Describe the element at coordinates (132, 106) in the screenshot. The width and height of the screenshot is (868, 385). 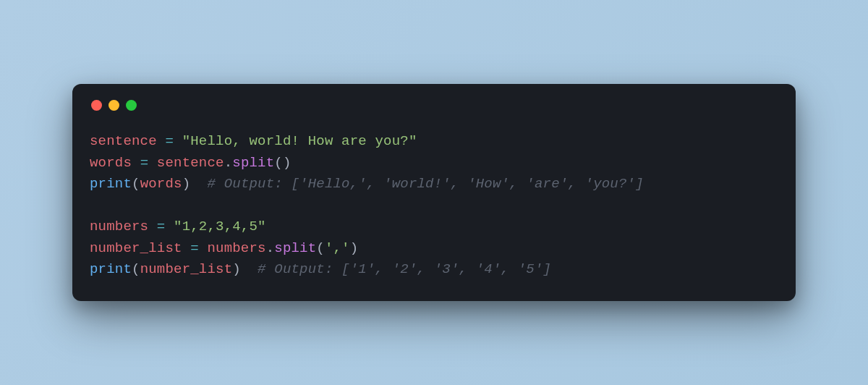
I see `maximize-icon` at that location.